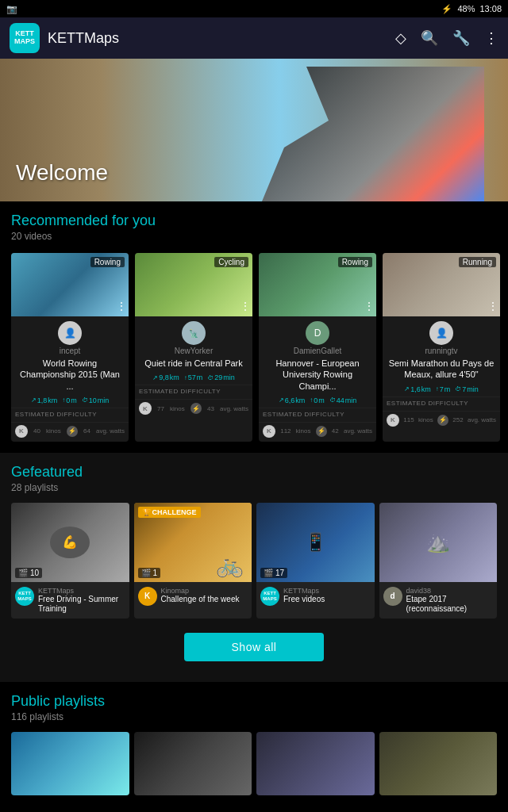 This screenshot has width=508, height=812. What do you see at coordinates (194, 409) in the screenshot?
I see `difficulty-values: K 77 kinos ⚡ 43 avg. watts` at bounding box center [194, 409].